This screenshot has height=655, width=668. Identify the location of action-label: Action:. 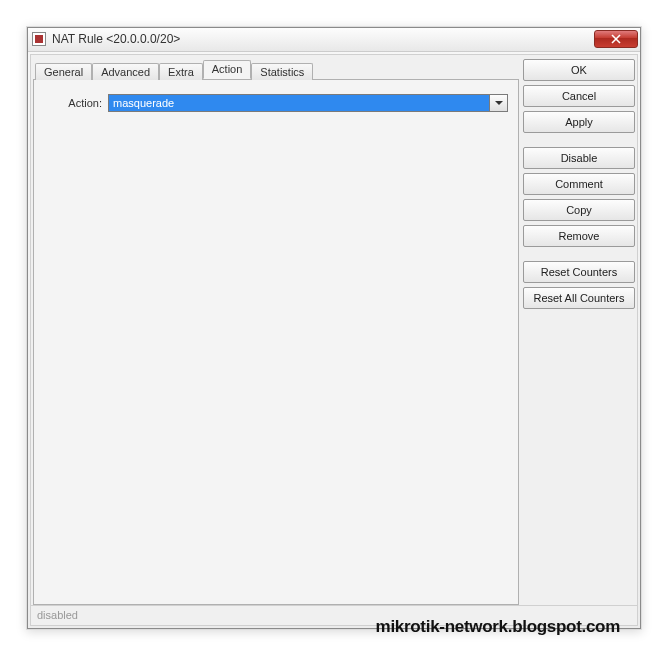
(73, 103).